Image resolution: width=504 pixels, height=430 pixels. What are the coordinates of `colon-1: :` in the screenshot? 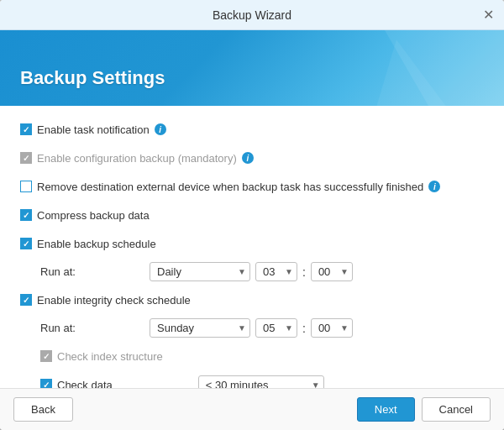 It's located at (304, 272).